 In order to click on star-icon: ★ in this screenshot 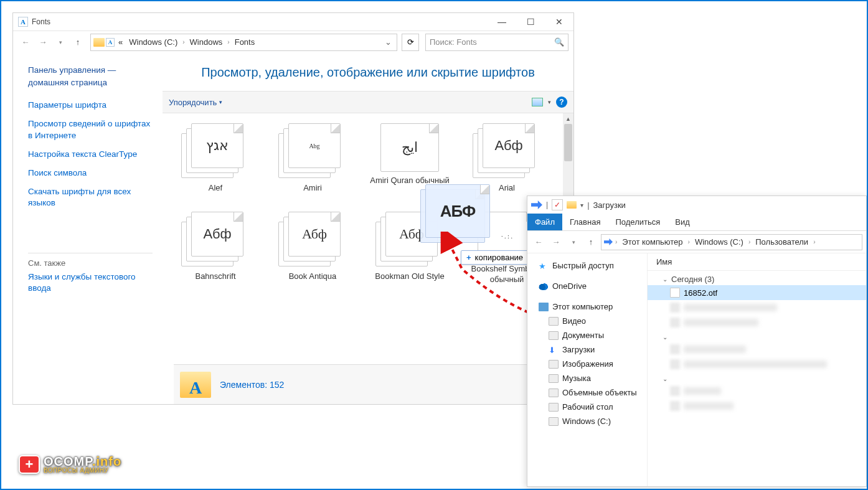, I will do `click(544, 266)`.